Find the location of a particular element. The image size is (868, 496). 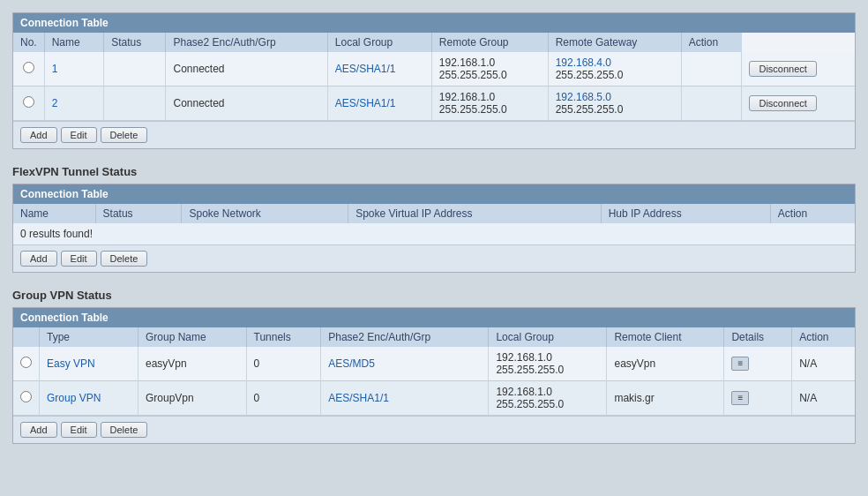

flexvpn-table: Name Status Spoke Network Spoke Virtual … is located at coordinates (434, 214).